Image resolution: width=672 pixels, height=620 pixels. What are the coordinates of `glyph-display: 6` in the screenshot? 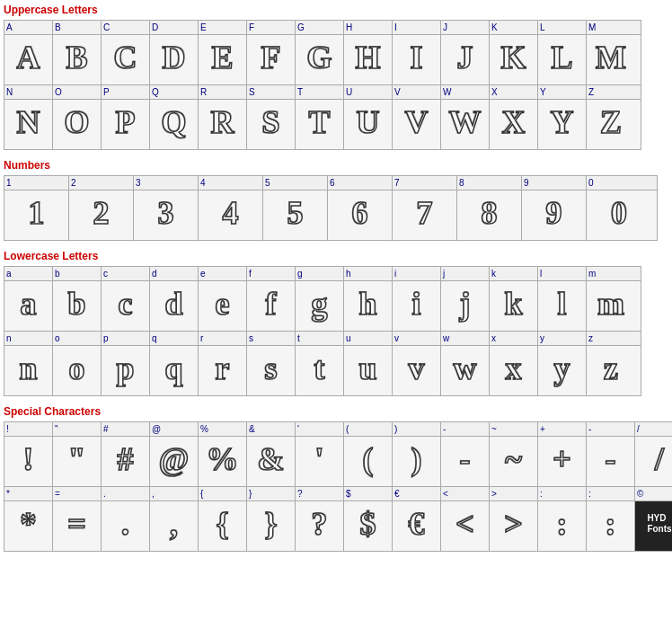 It's located at (359, 213).